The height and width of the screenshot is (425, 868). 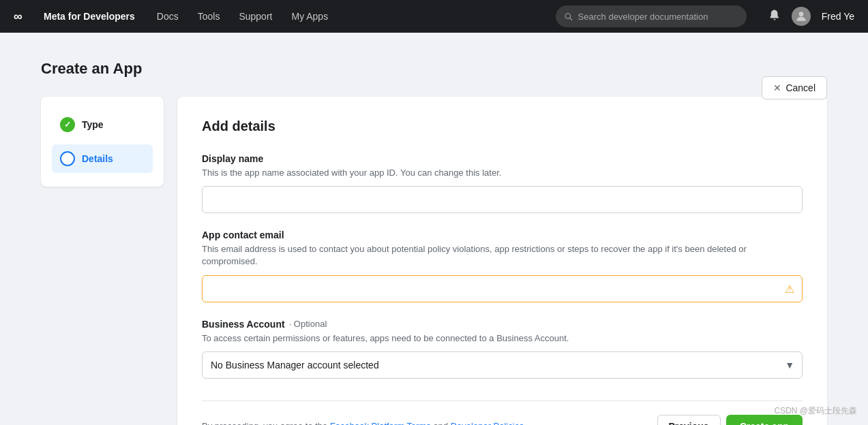 What do you see at coordinates (502, 365) in the screenshot?
I see `business-account-select: No Business Manager account selected` at bounding box center [502, 365].